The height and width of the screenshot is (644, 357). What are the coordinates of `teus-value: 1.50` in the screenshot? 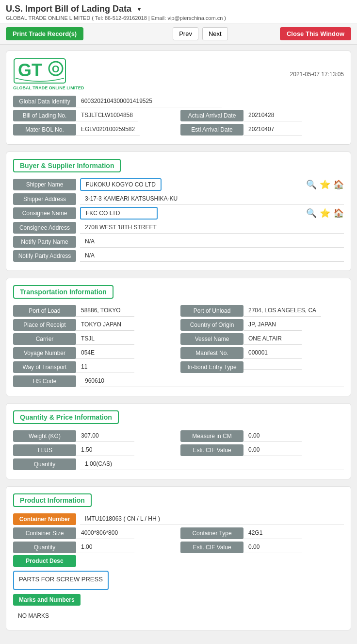 It's located at (105, 450).